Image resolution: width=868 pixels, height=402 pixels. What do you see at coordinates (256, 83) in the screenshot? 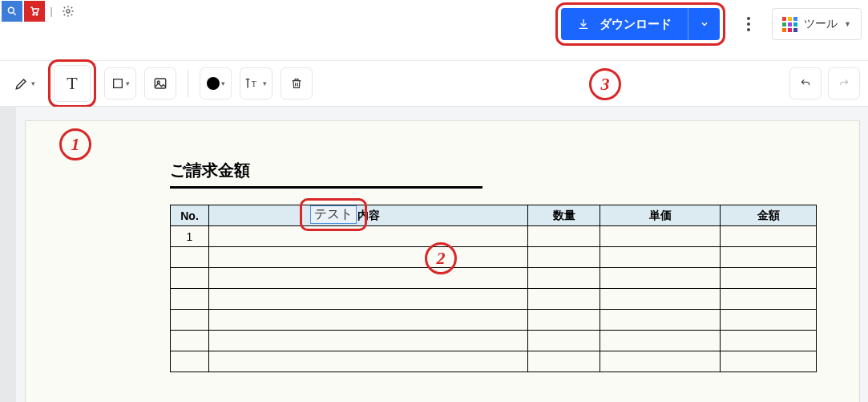
I see `text-size-tool: T ▾` at bounding box center [256, 83].